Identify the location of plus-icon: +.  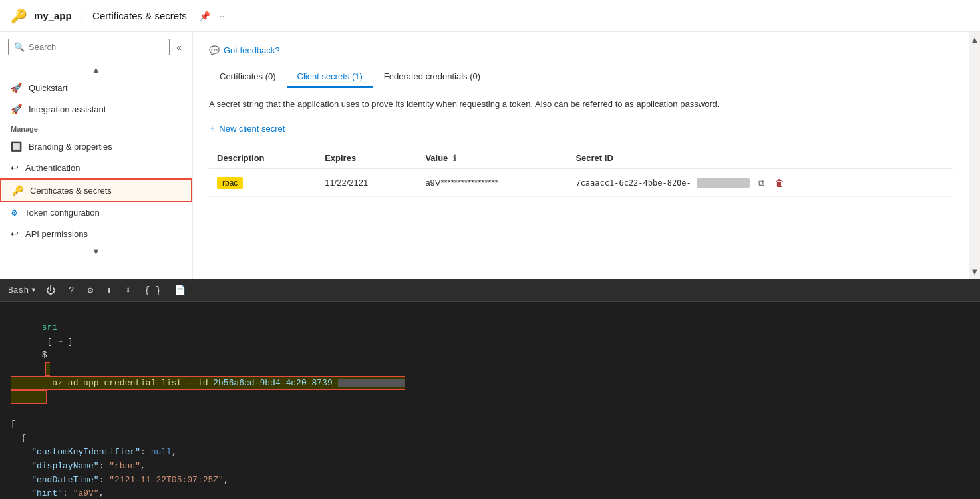
(212, 128).